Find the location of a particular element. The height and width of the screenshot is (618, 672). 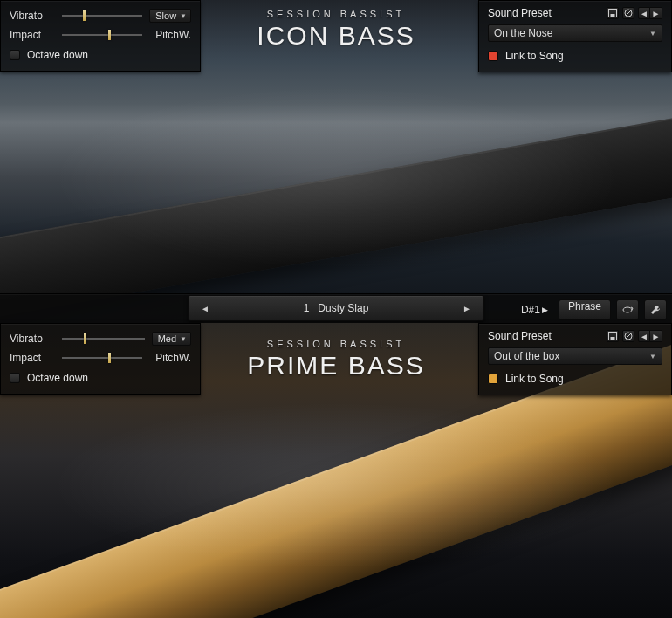

pattern-name: 1 Dusty Slap is located at coordinates (336, 308).